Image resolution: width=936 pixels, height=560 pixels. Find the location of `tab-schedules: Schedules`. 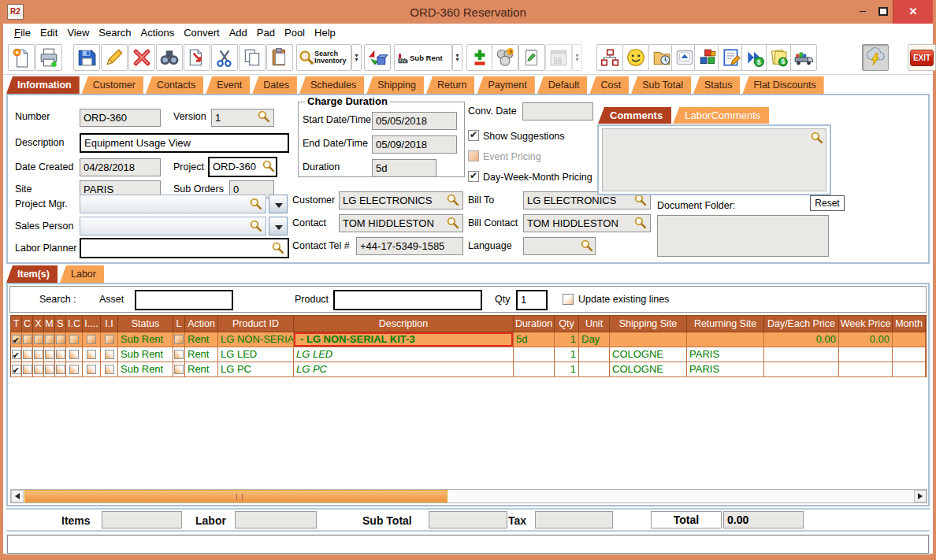

tab-schedules: Schedules is located at coordinates (332, 85).